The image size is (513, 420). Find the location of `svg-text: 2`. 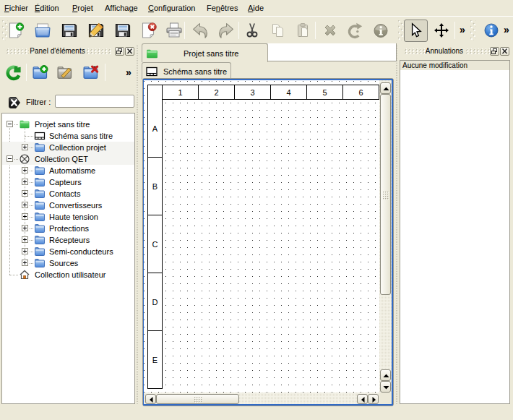

svg-text: 2 is located at coordinates (216, 93).